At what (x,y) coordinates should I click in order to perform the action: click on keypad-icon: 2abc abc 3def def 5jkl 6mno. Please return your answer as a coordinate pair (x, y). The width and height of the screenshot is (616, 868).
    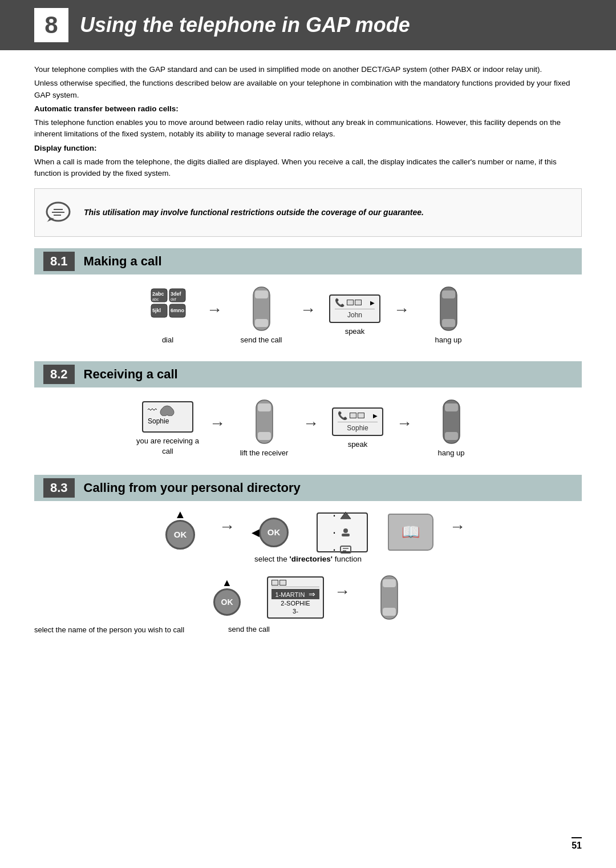
    Looking at the image, I should click on (168, 309).